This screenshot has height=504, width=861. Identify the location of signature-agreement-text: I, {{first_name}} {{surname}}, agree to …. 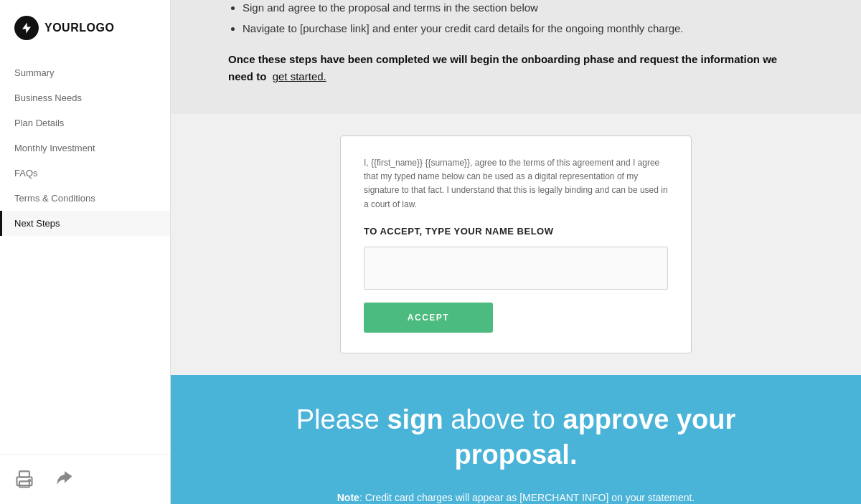
(516, 184).